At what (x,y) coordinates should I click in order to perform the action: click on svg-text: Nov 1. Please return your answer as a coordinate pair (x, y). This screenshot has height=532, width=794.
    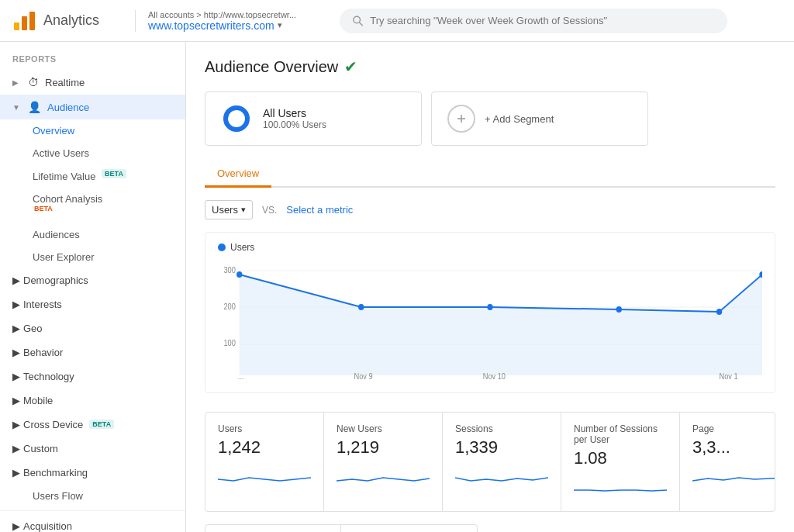
    Looking at the image, I should click on (729, 377).